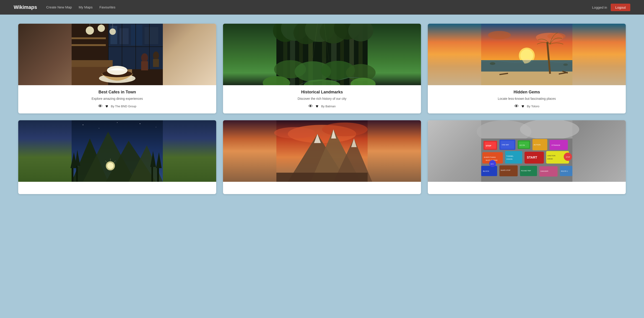 This screenshot has height=318, width=644. What do you see at coordinates (108, 7) in the screenshot?
I see `nav-favourites: Favourites` at bounding box center [108, 7].